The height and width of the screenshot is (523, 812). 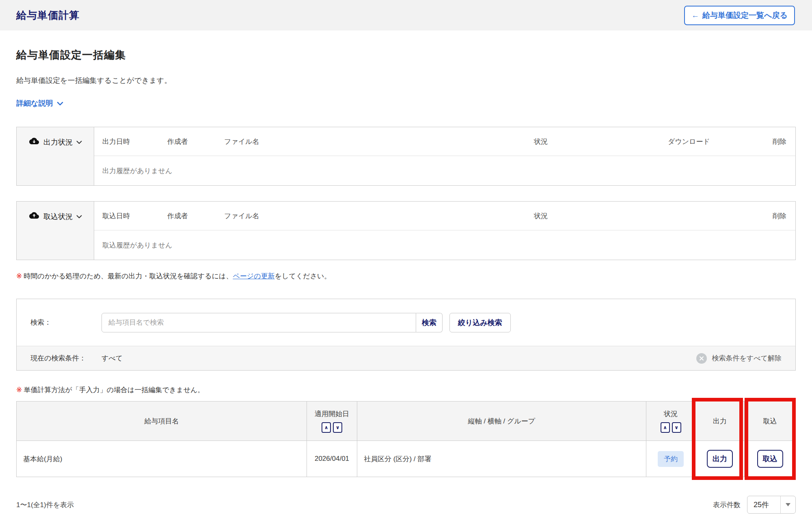 What do you see at coordinates (58, 142) in the screenshot?
I see `output-status-label: 出力状況` at bounding box center [58, 142].